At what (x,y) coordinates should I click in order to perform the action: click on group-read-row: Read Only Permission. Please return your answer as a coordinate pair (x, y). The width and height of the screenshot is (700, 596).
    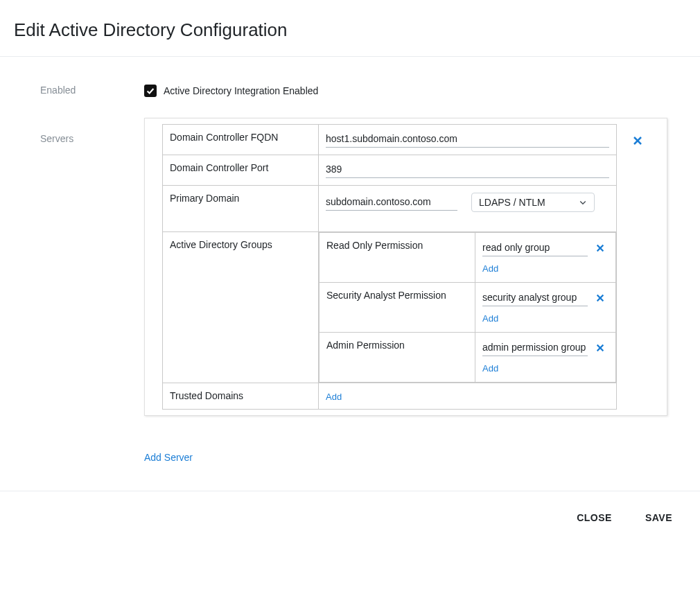
    Looking at the image, I should click on (468, 258).